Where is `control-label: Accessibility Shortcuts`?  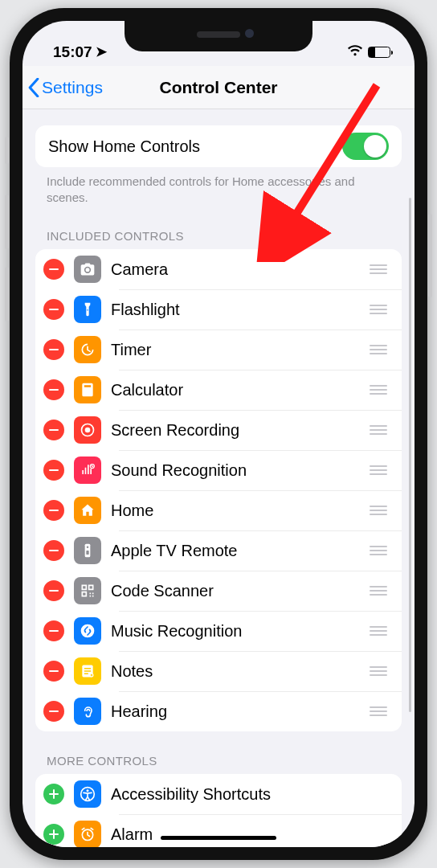 control-label: Accessibility Shortcuts is located at coordinates (250, 794).